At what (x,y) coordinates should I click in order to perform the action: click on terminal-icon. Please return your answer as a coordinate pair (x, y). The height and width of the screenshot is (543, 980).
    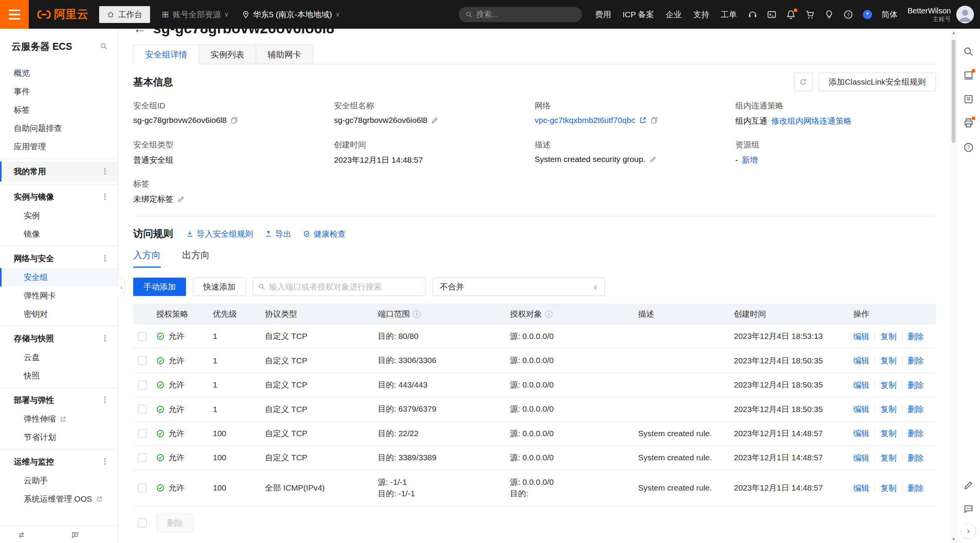
    Looking at the image, I should click on (772, 15).